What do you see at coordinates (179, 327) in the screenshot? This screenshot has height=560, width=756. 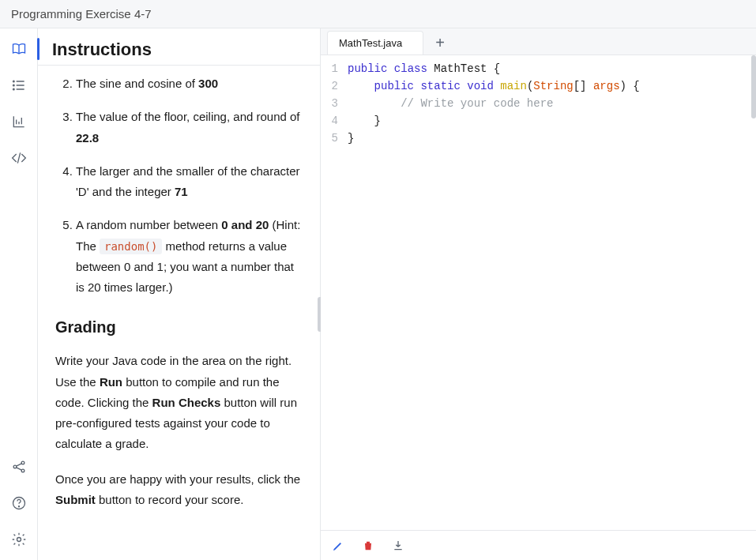 I see `grading-heading: Grading` at bounding box center [179, 327].